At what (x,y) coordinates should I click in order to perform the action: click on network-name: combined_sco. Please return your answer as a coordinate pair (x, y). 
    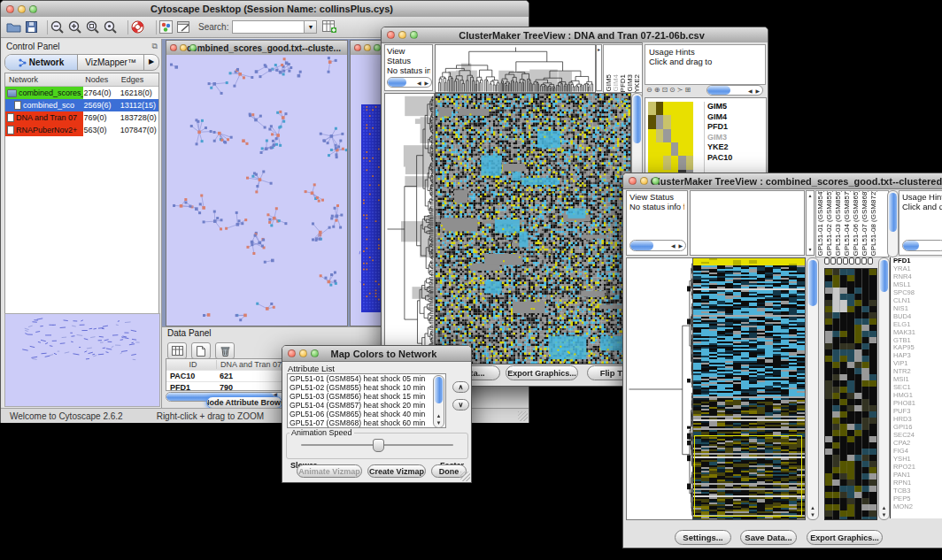
    Looking at the image, I should click on (49, 105).